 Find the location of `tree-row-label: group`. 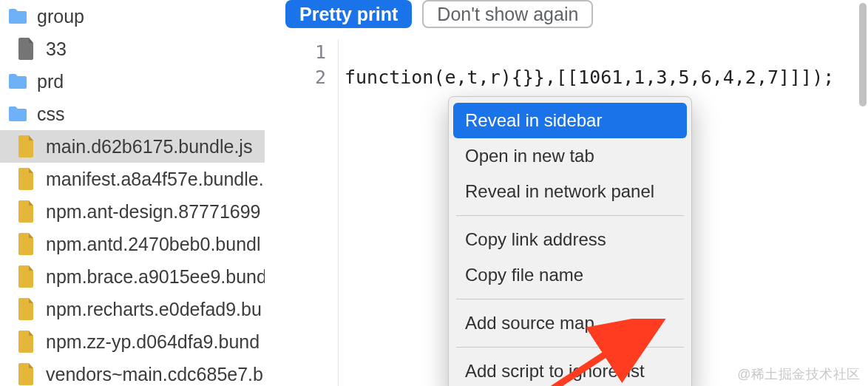

tree-row-label: group is located at coordinates (61, 16).